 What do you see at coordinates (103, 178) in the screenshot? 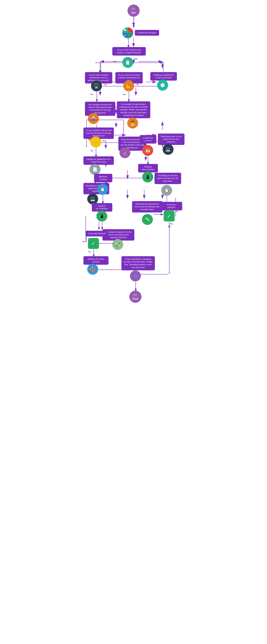
I see `milestone-reached-box: Milestone reached` at bounding box center [103, 178].